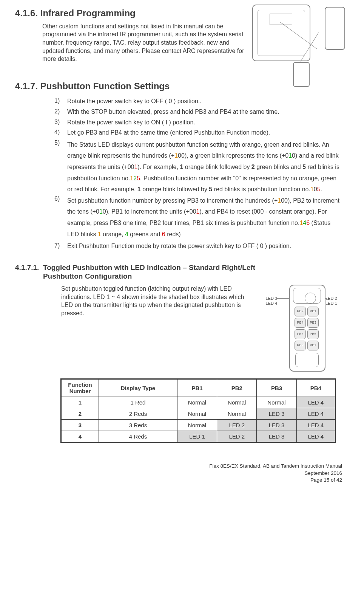 Image resolution: width=364 pixels, height=589 pixels. I want to click on col-pb3: PB3, so click(276, 388).